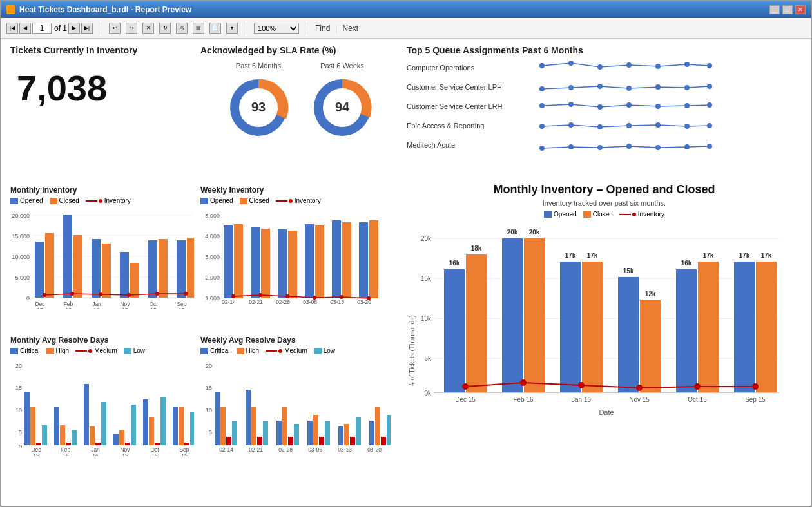  I want to click on bc-opened-color, so click(548, 215).